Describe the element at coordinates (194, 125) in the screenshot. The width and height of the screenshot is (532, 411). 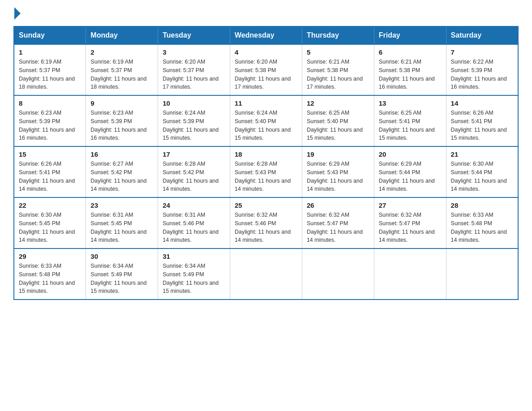
I see `day-info: Sunrise: 6:24 AMSunset: 5:39 PMDaylight:…` at that location.